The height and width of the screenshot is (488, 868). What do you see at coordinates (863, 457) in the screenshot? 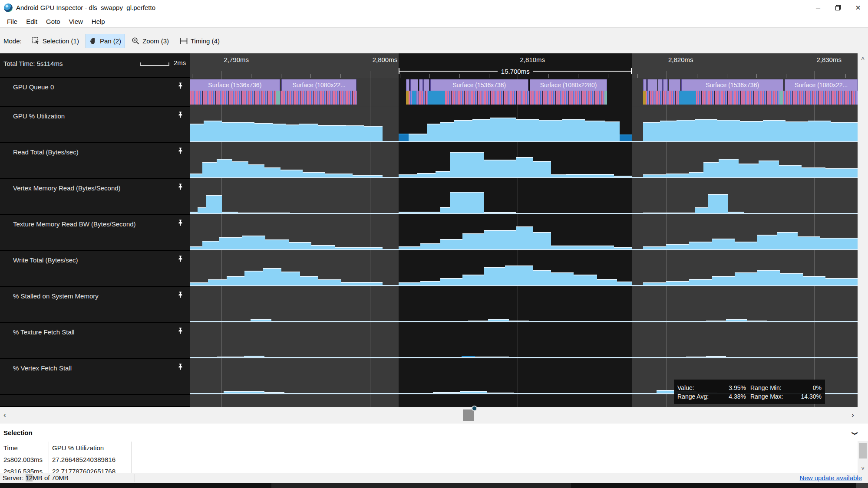
I see `selection-scrollbar: ˅` at bounding box center [863, 457].